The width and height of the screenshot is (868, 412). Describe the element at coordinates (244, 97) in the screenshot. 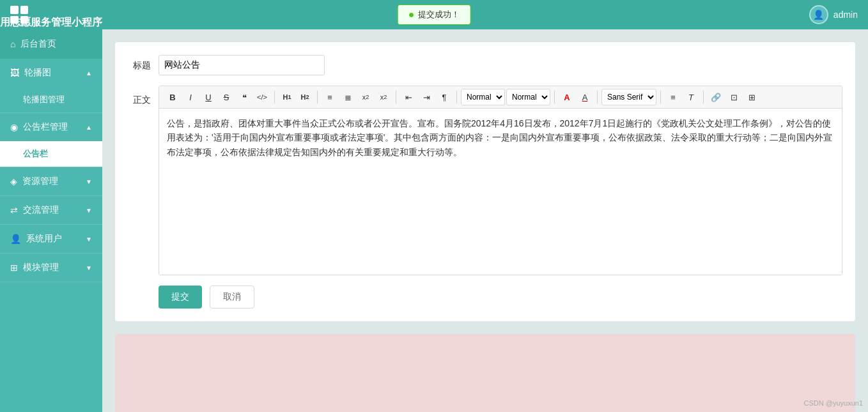

I see `blockquote-button: ❝` at that location.